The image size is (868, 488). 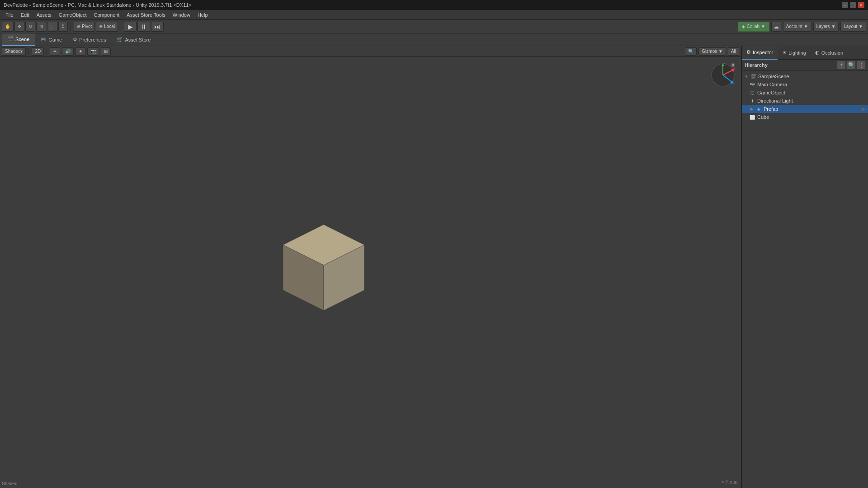 What do you see at coordinates (805, 65) in the screenshot?
I see `hierarchy-header: Hierarchy + 🔍 ⋮` at bounding box center [805, 65].